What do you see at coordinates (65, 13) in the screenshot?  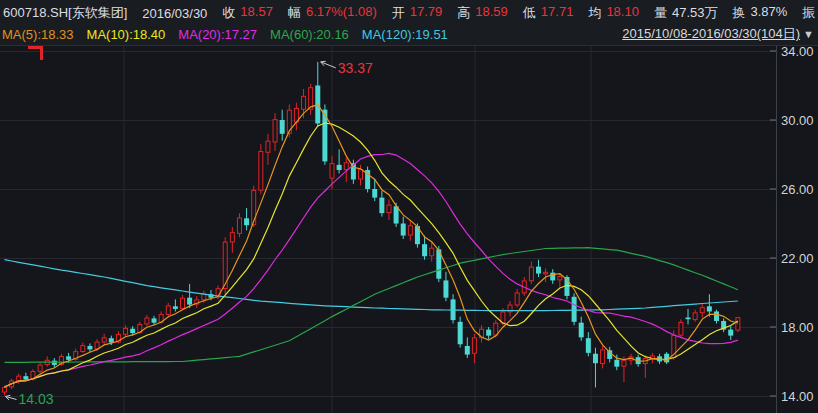 I see `symbol-label: 600718.SH[东软集团]` at bounding box center [65, 13].